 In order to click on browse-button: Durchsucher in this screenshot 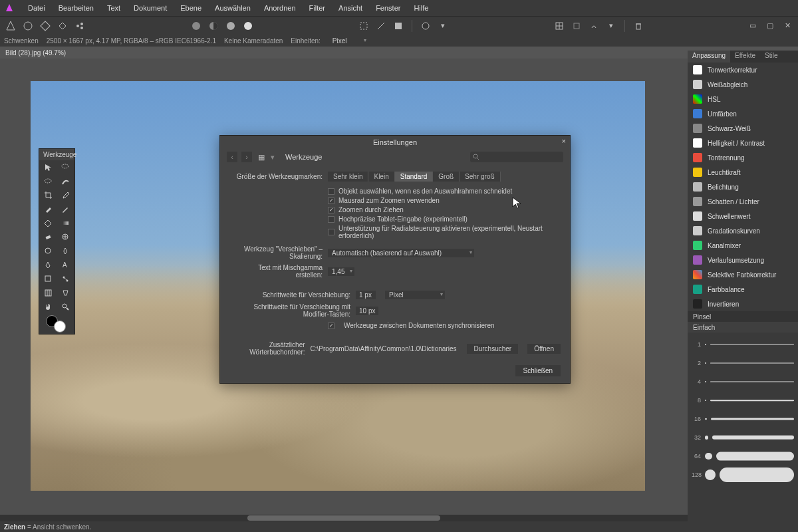, I will do `click(492, 348)`.